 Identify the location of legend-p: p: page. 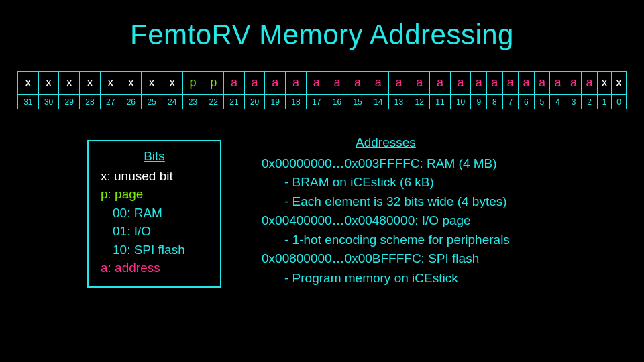
(154, 194).